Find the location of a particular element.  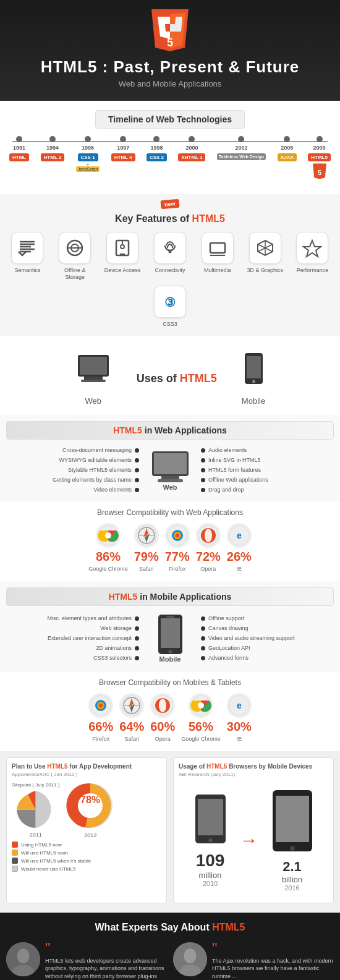

chrome-pct: 86% is located at coordinates (108, 556).